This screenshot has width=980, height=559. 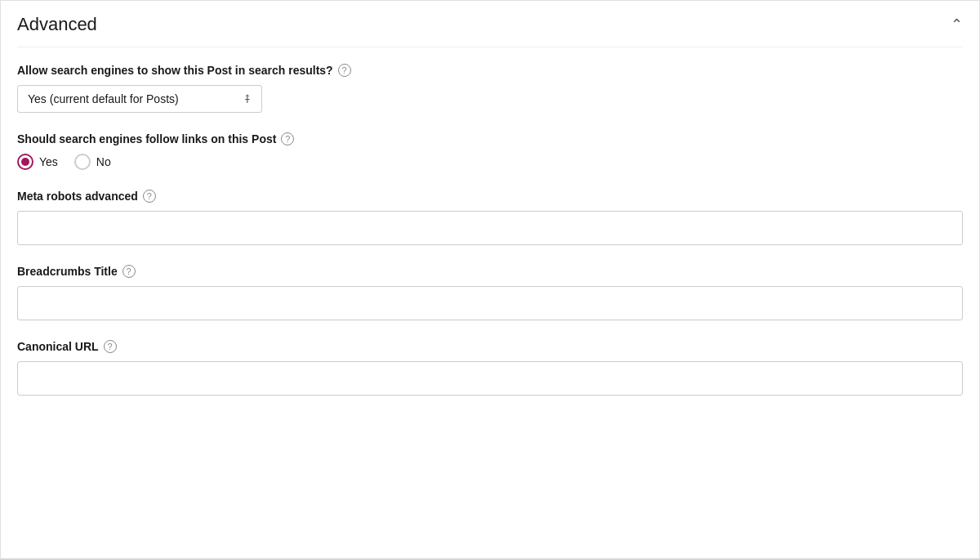 What do you see at coordinates (490, 368) in the screenshot?
I see `canonical-url-section: Canonical URL ?` at bounding box center [490, 368].